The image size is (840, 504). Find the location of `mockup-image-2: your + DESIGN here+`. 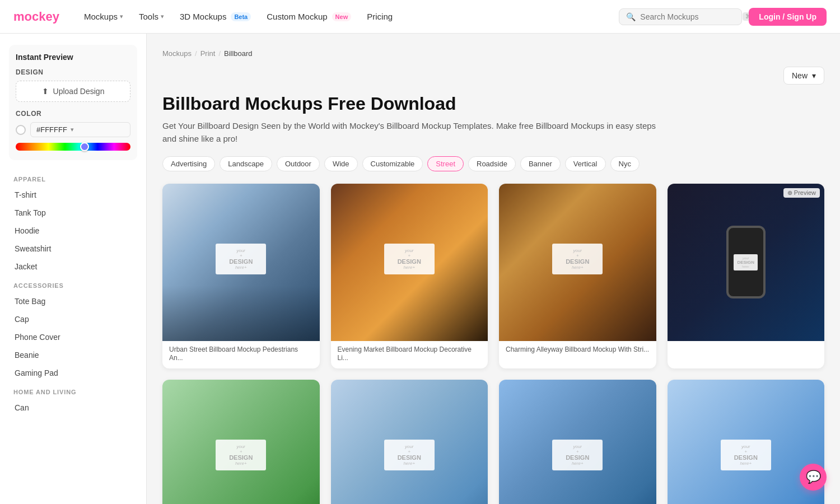

mockup-image-2: your + DESIGN here+ is located at coordinates (410, 262).